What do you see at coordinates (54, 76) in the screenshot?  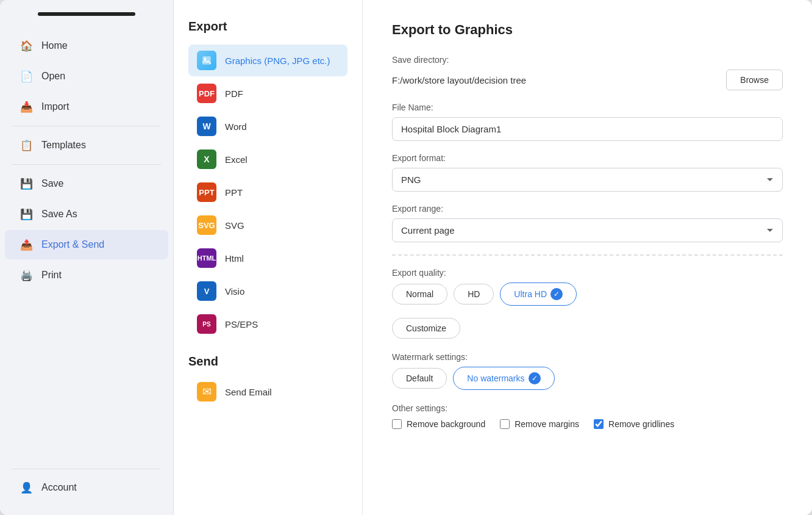 I see `sidebar-item-label: Open` at bounding box center [54, 76].